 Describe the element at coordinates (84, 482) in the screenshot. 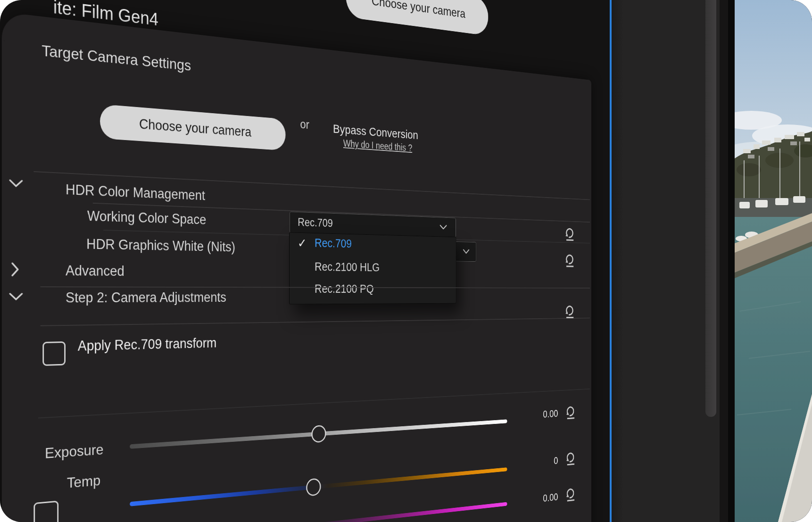

I see `temp-label: Temp` at that location.